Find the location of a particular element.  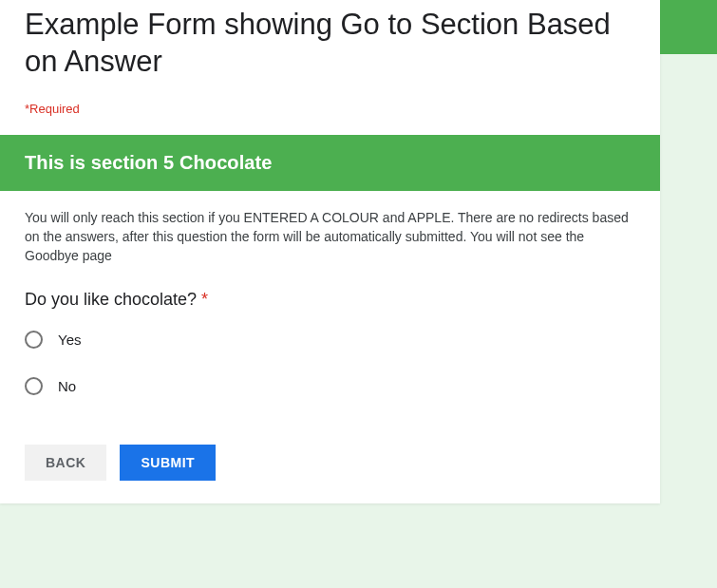

required-asterisk: * is located at coordinates (205, 299).